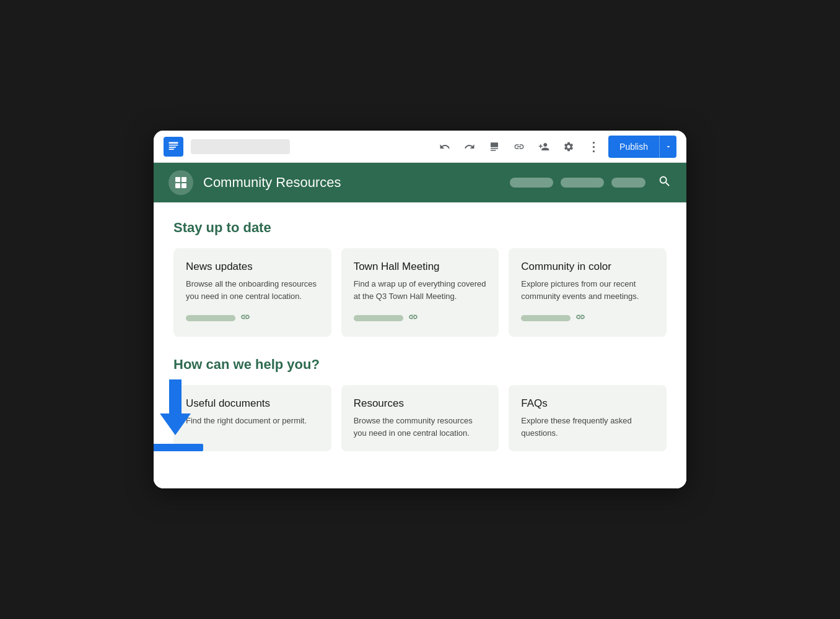 The image size is (840, 619). What do you see at coordinates (413, 318) in the screenshot?
I see `card-town-hall-link-icon` at bounding box center [413, 318].